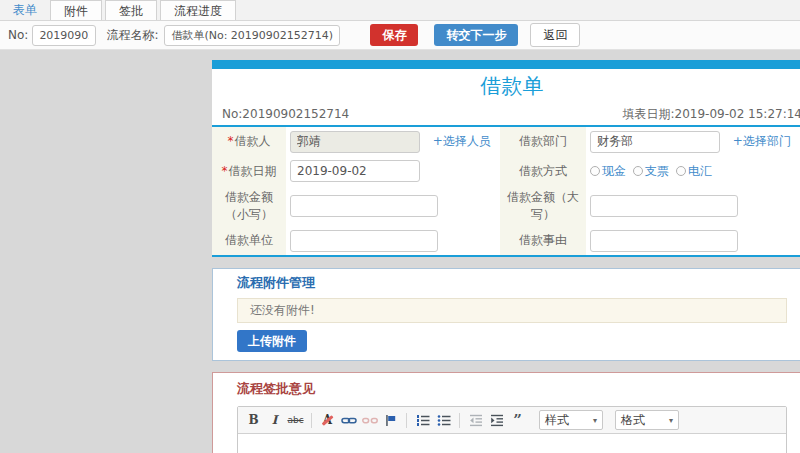 The image size is (800, 453). Describe the element at coordinates (506, 412) in the screenshot. I see `approval-comments-panel: 流程签批意见 B I abc A` at that location.